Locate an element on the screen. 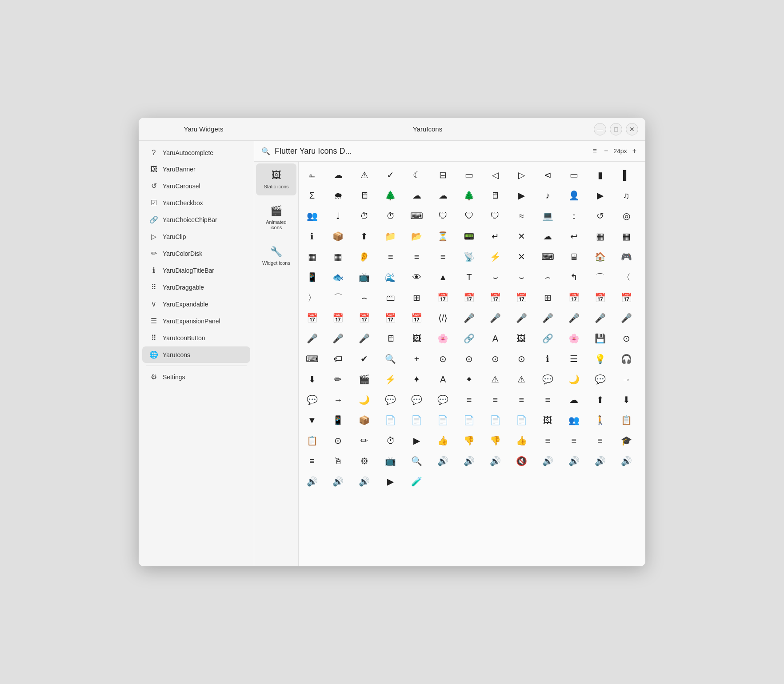 This screenshot has width=784, height=684. icon-cell: 🌲 is located at coordinates (469, 195).